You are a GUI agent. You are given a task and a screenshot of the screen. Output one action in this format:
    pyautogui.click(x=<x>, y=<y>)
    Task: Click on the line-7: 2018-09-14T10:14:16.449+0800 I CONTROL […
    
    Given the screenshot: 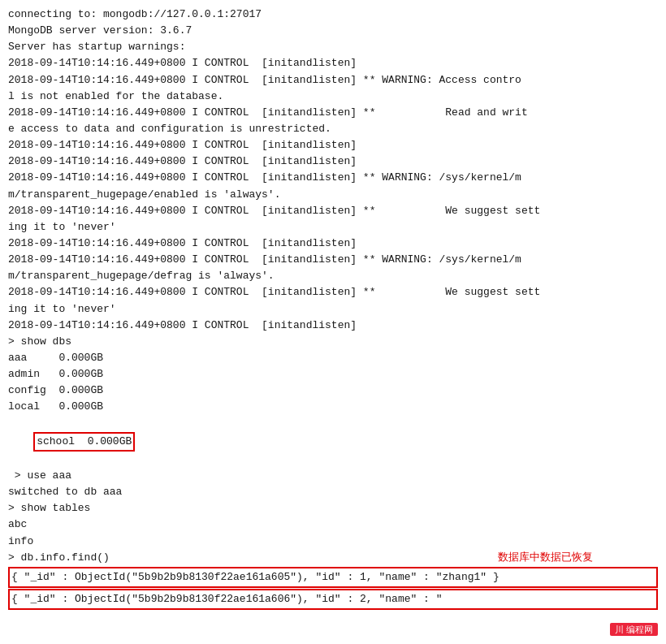 What is the action you would take?
    pyautogui.click(x=333, y=211)
    